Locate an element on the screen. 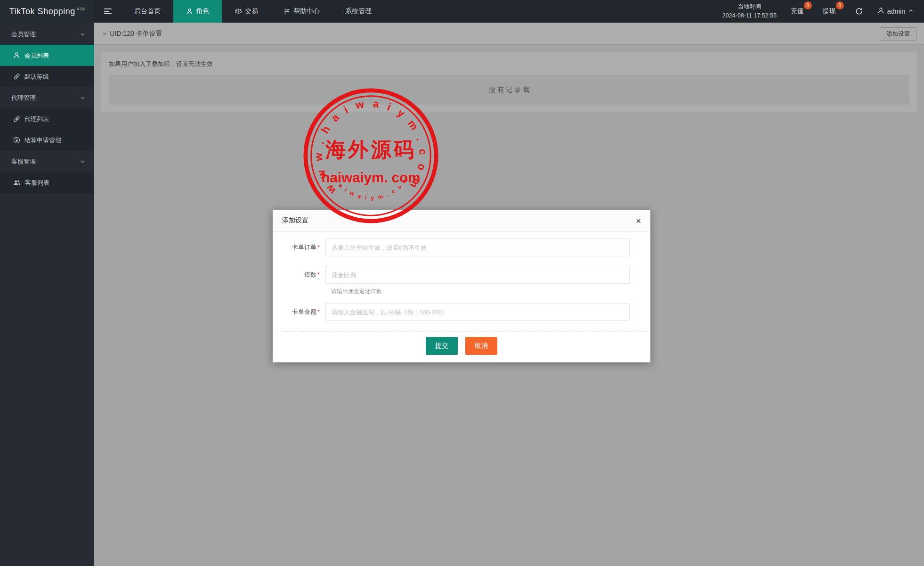  scales-icon is located at coordinates (238, 11).